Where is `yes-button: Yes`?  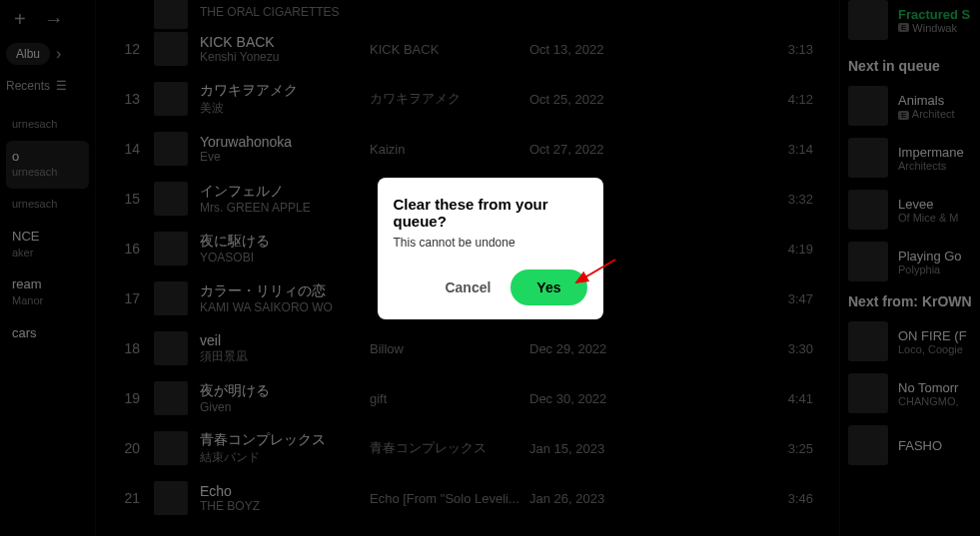 yes-button: Yes is located at coordinates (548, 287).